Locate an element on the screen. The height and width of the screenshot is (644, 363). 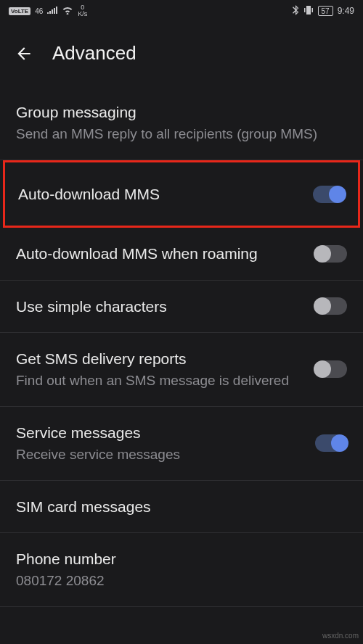
setting-service-messages: Service messages Receive service message… is located at coordinates (182, 444).